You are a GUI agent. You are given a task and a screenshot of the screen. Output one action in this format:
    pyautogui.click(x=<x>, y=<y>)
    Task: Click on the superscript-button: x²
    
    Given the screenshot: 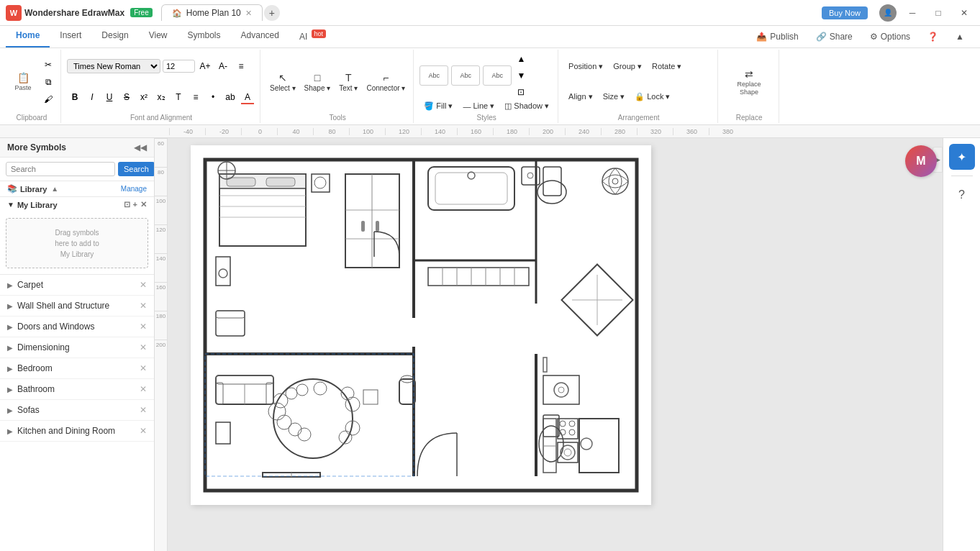 What is the action you would take?
    pyautogui.click(x=144, y=97)
    